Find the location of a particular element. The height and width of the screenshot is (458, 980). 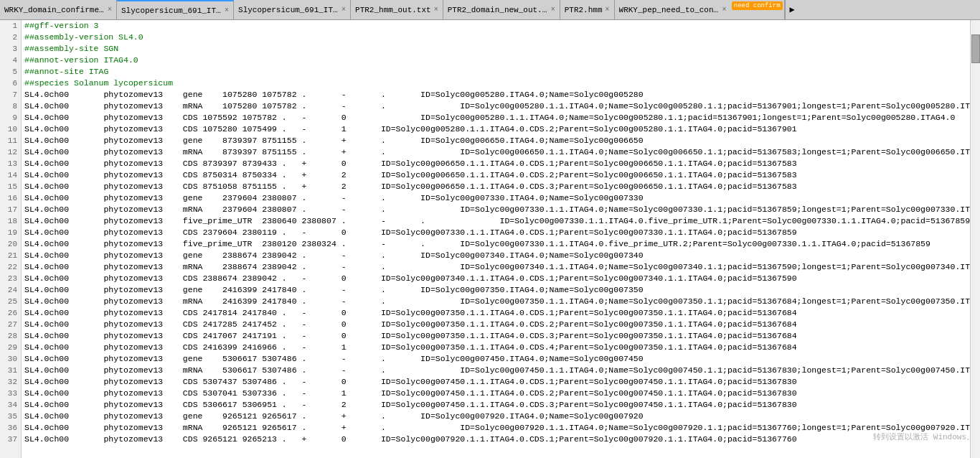

tab-label-tab7: WRKY_pep_need_to_confirm.fas is located at coordinates (669, 10).